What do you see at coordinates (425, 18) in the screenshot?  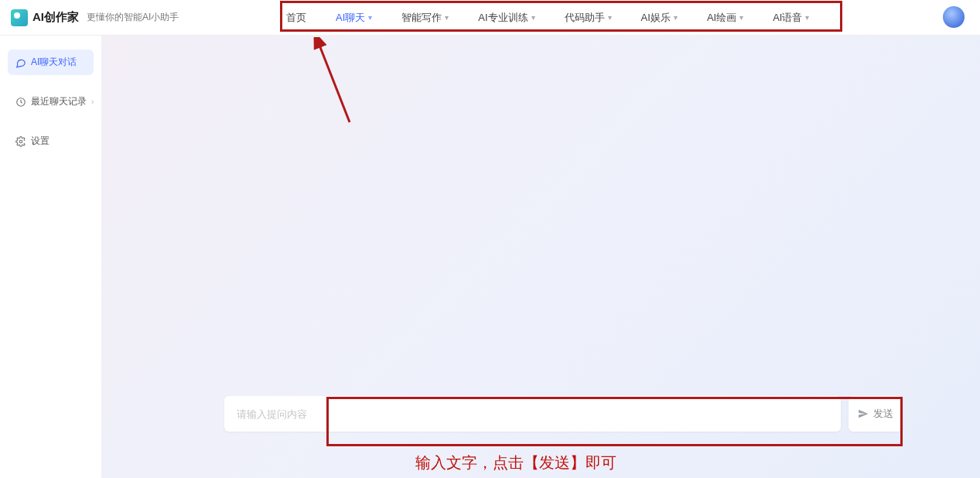 I see `nav-smart-writing: 智能写作 ▾` at bounding box center [425, 18].